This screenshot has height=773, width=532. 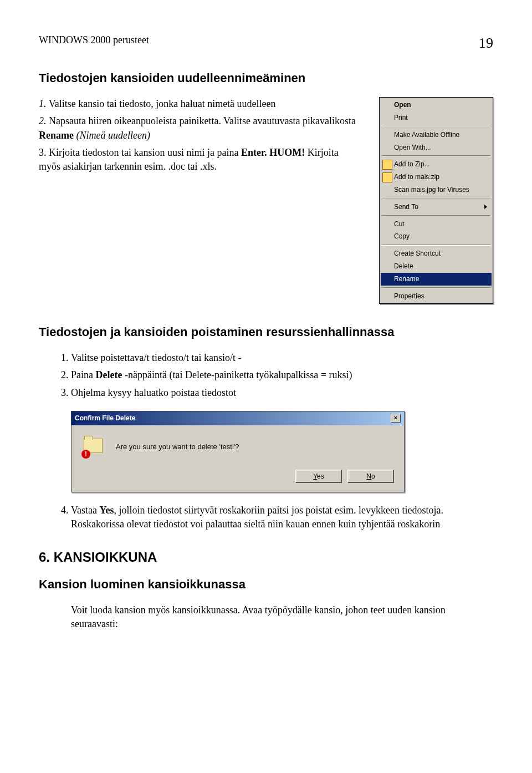 What do you see at coordinates (238, 451) in the screenshot?
I see `confirm-file-delete-dialog: Confirm File Delete × ! Are you sure you…` at bounding box center [238, 451].